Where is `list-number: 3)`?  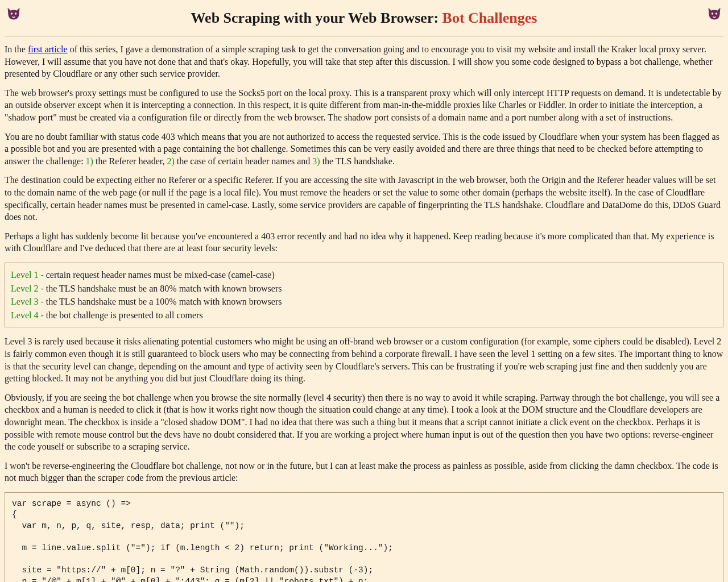
list-number: 3) is located at coordinates (316, 161).